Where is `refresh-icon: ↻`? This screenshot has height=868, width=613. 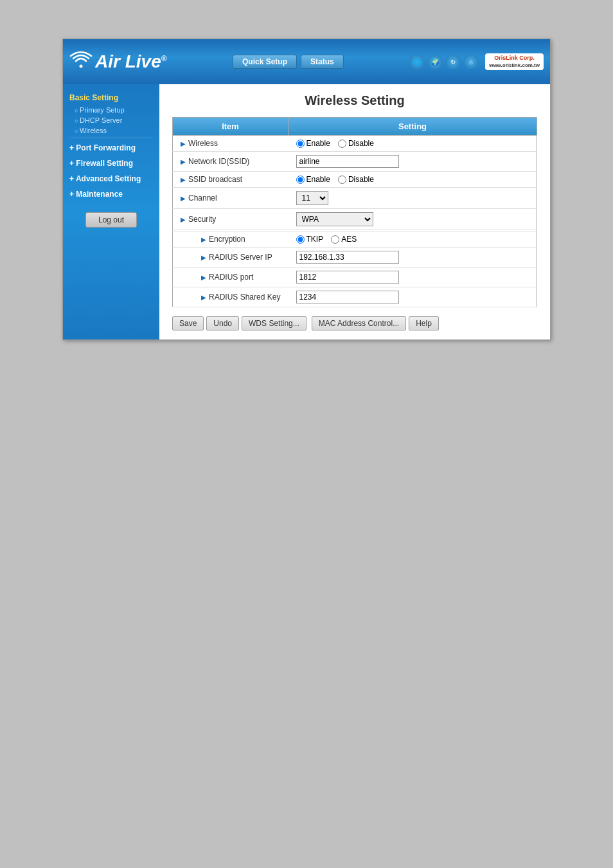 refresh-icon: ↻ is located at coordinates (453, 62).